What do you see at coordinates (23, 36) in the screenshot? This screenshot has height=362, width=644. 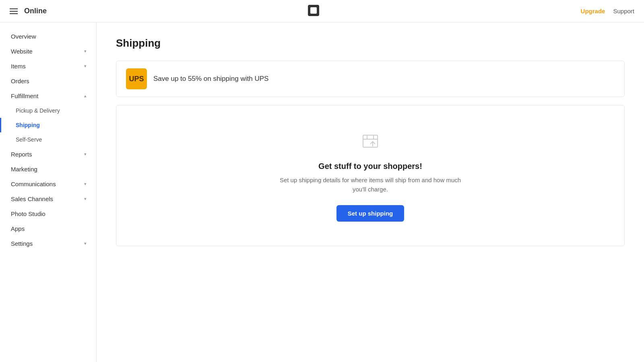 I see `sidebar-item-label-overview: Overview` at bounding box center [23, 36].